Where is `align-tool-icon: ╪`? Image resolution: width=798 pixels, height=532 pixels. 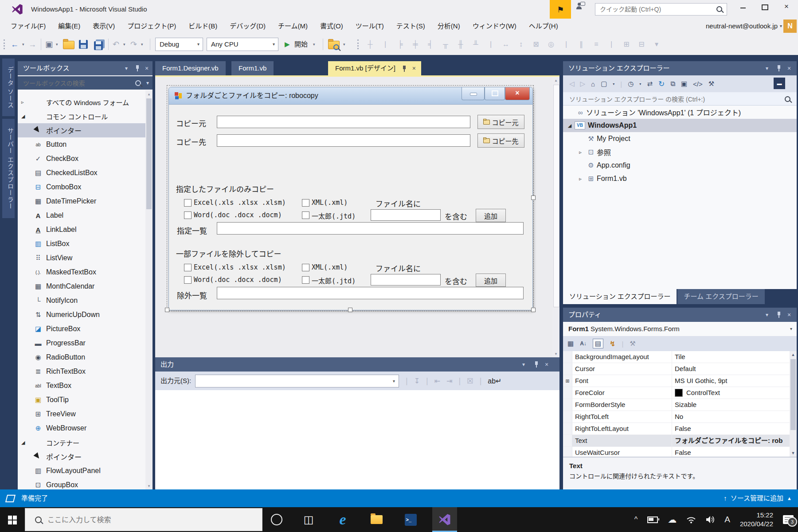 align-tool-icon: ╪ is located at coordinates (415, 44).